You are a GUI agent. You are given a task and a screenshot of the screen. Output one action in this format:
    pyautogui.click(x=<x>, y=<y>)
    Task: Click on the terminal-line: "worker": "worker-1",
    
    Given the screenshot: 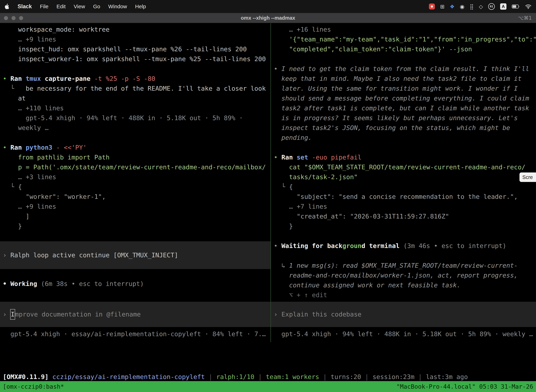 What is the action you would take?
    pyautogui.click(x=137, y=197)
    